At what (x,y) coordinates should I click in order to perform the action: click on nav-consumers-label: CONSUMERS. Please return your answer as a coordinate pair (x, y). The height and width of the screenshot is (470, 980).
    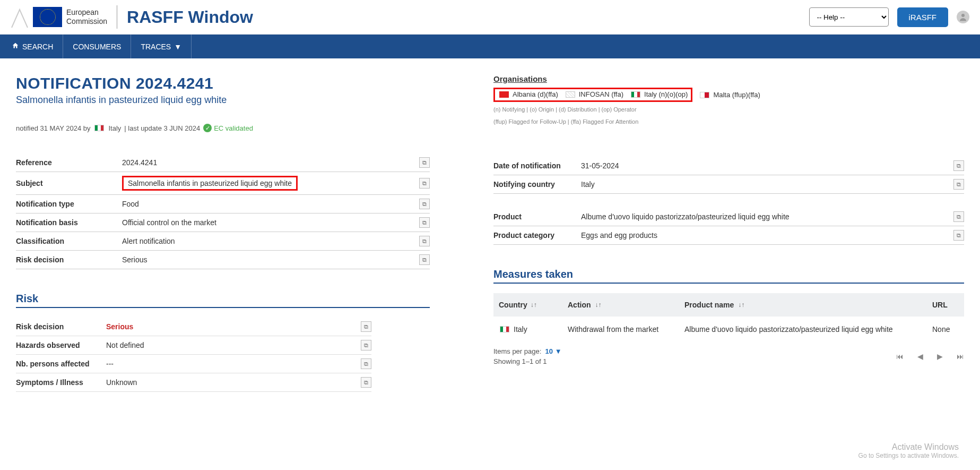
    Looking at the image, I should click on (97, 47).